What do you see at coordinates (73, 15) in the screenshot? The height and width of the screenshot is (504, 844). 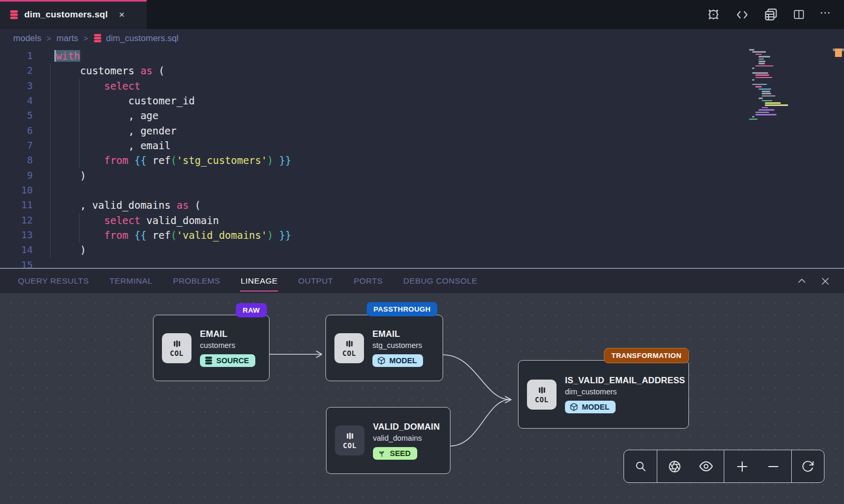 I see `tab-dim-customers-sql: dim_customers.sql ×` at bounding box center [73, 15].